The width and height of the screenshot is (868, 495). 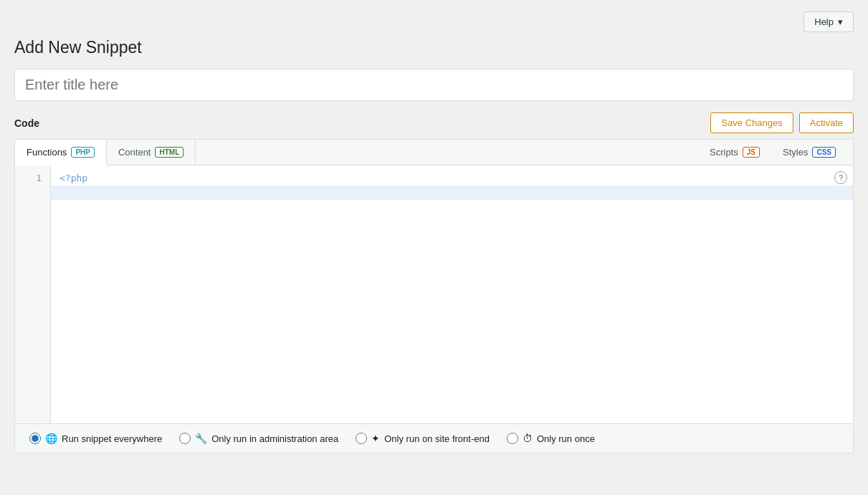 I want to click on run-option-admin: 🔧 Only run in administration area, so click(x=259, y=438).